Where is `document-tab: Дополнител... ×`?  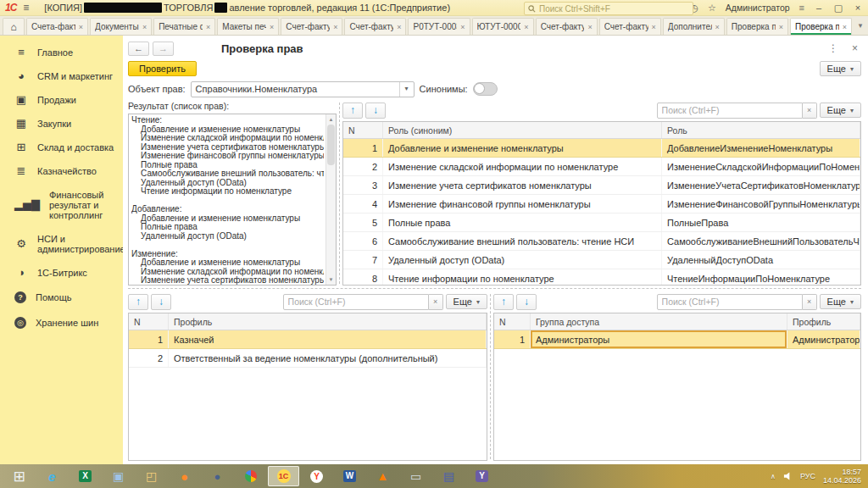
document-tab: Дополнител... × is located at coordinates (693, 26).